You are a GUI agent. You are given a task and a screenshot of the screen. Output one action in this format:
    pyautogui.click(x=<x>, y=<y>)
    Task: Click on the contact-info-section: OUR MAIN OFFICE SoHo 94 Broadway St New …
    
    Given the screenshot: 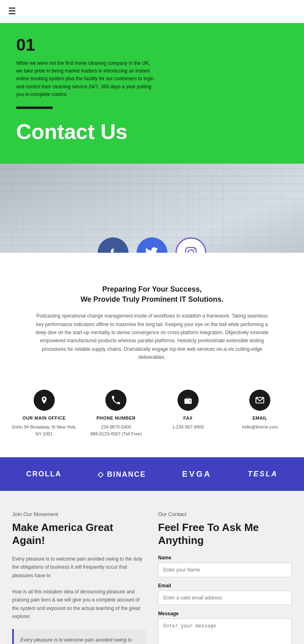 What is the action you would take?
    pyautogui.click(x=152, y=416)
    